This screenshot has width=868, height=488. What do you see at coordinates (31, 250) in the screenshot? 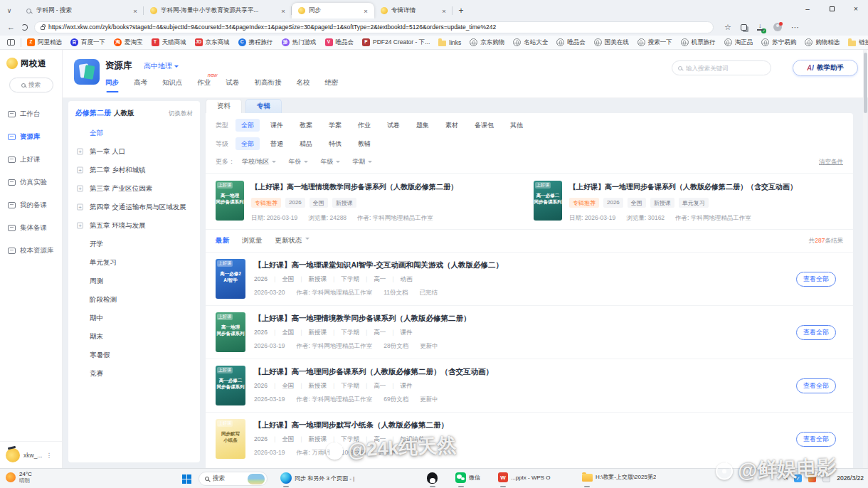
I see `sidebar-item: 校本资源库` at bounding box center [31, 250].